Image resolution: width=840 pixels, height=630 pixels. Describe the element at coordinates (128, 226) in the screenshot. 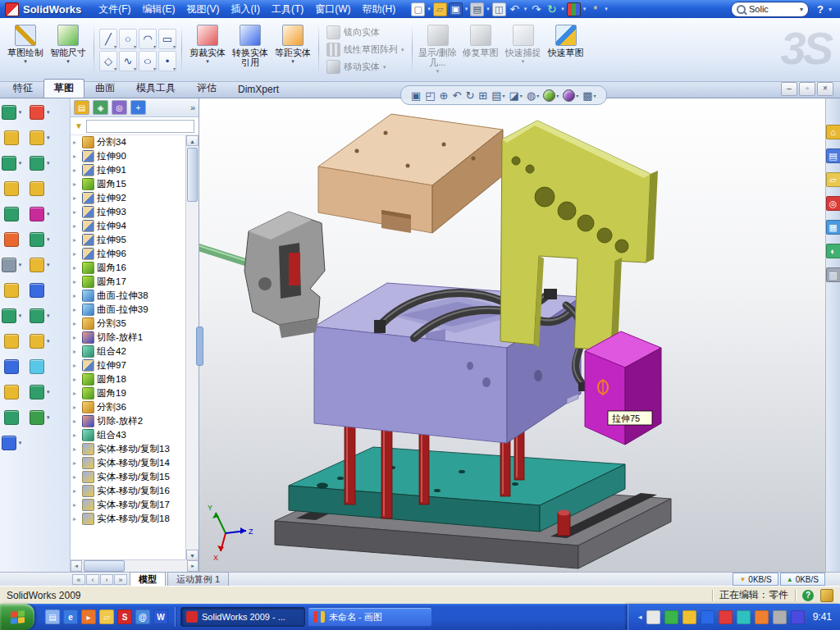

I see `tree-item: ▸拉伸94` at that location.